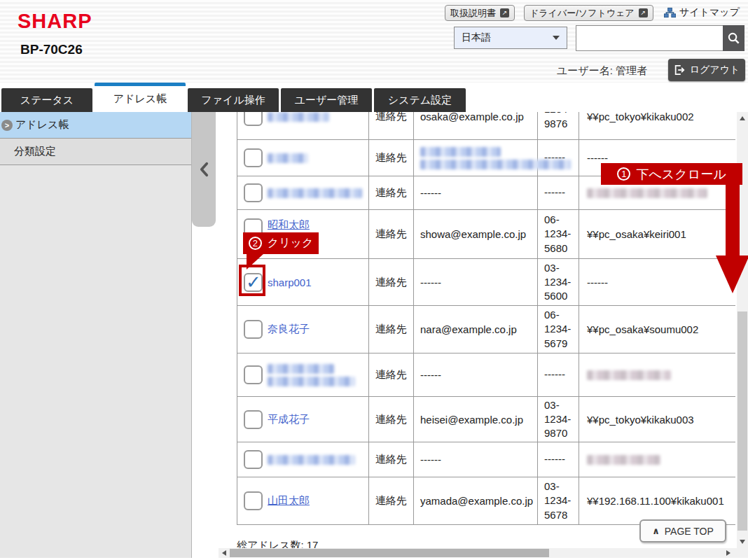  I want to click on search-button, so click(734, 38).